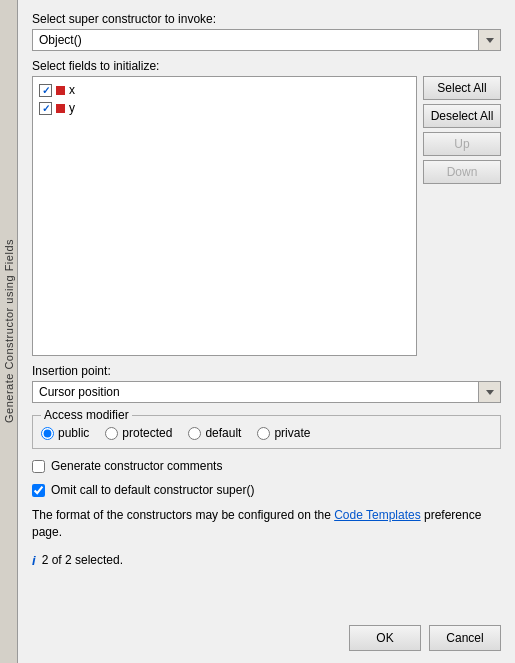 Image resolution: width=515 pixels, height=663 pixels. I want to click on info-icon: i, so click(34, 560).